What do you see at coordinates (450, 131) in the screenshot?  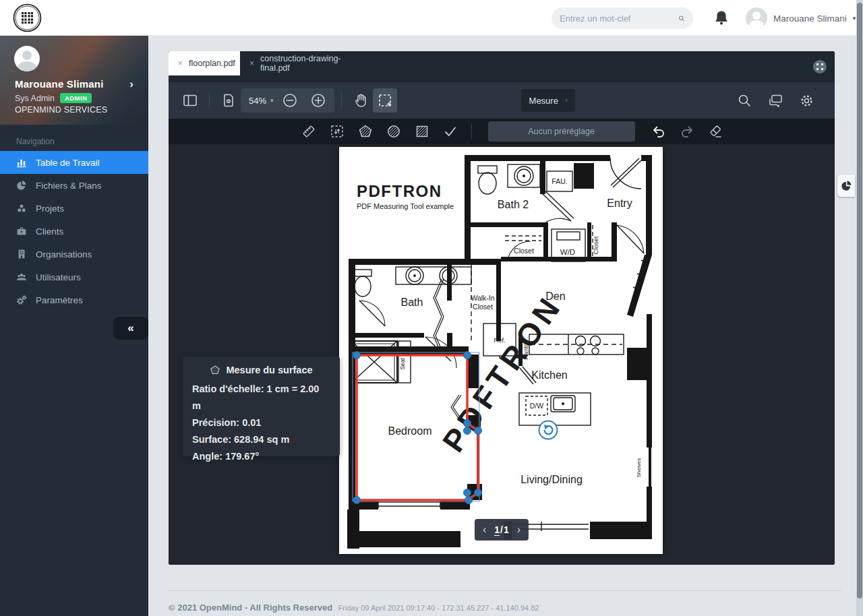 I see `count-tool-button` at bounding box center [450, 131].